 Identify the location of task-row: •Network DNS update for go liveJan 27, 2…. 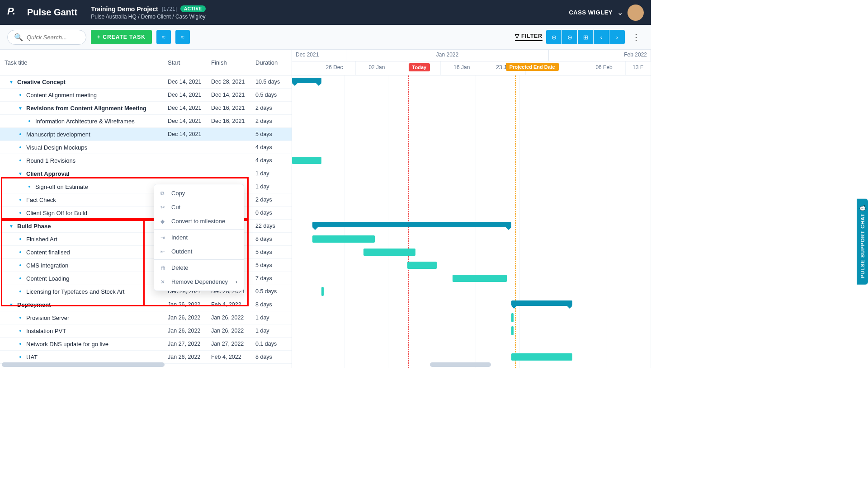
(146, 344).